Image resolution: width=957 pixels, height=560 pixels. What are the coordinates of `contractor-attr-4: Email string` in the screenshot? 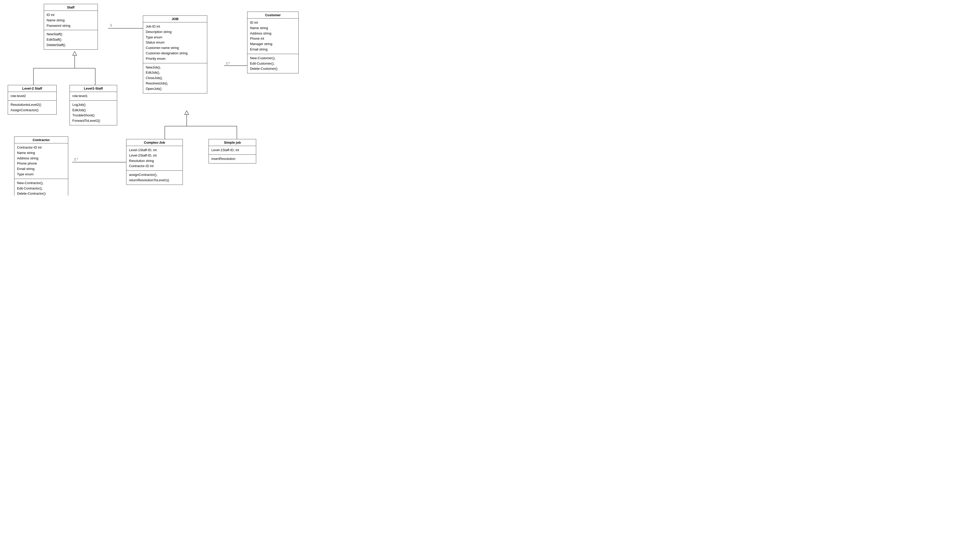 It's located at (41, 169).